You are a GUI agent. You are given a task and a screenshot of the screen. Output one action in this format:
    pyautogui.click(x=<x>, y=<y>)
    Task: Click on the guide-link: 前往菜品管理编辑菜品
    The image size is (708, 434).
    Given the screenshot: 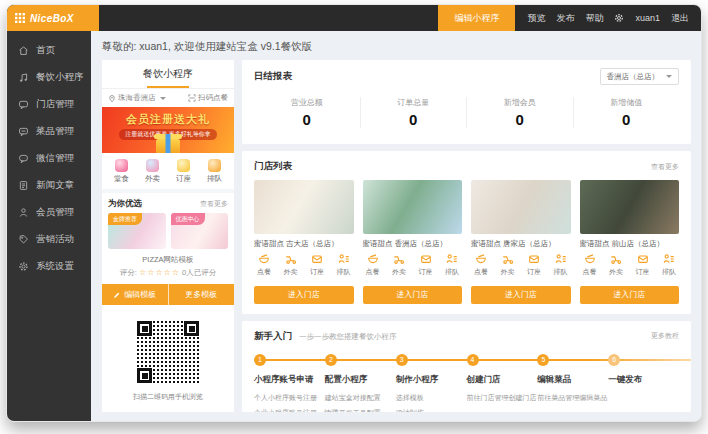 What is the action you would take?
    pyautogui.click(x=572, y=398)
    